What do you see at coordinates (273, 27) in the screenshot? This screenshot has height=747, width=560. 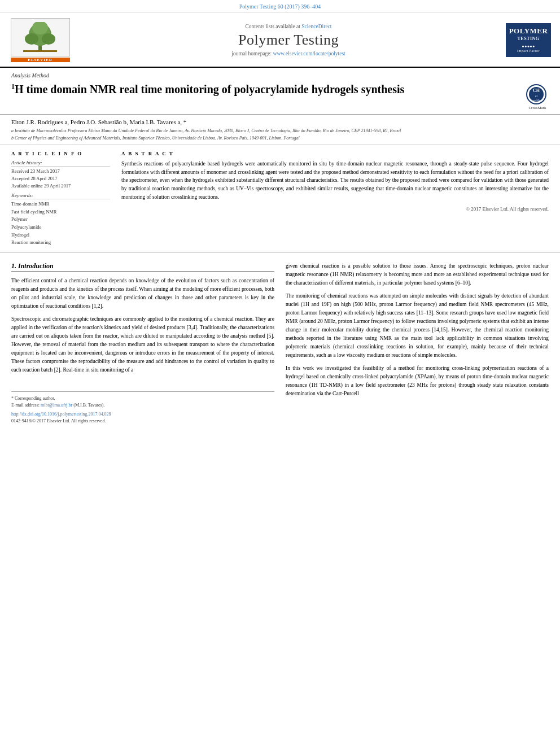 I see `contents-text: Contents lists available at` at bounding box center [273, 27].